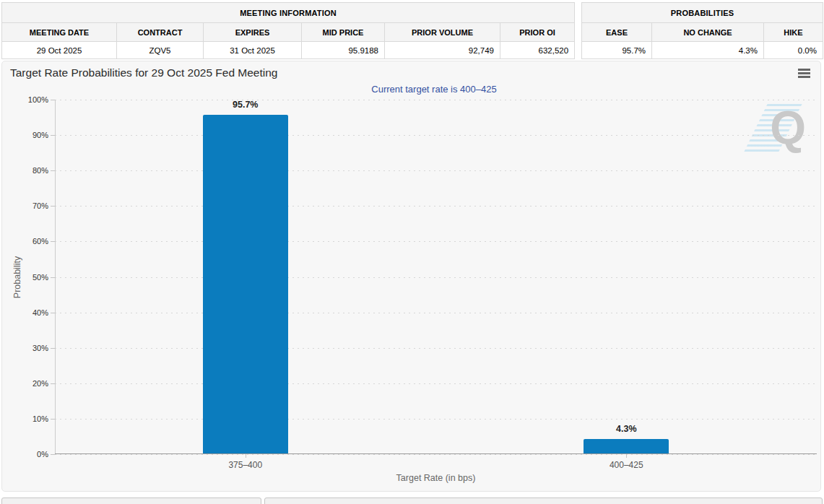  Describe the element at coordinates (708, 51) in the screenshot. I see `probabilities-value-cell: 4.3%` at that location.